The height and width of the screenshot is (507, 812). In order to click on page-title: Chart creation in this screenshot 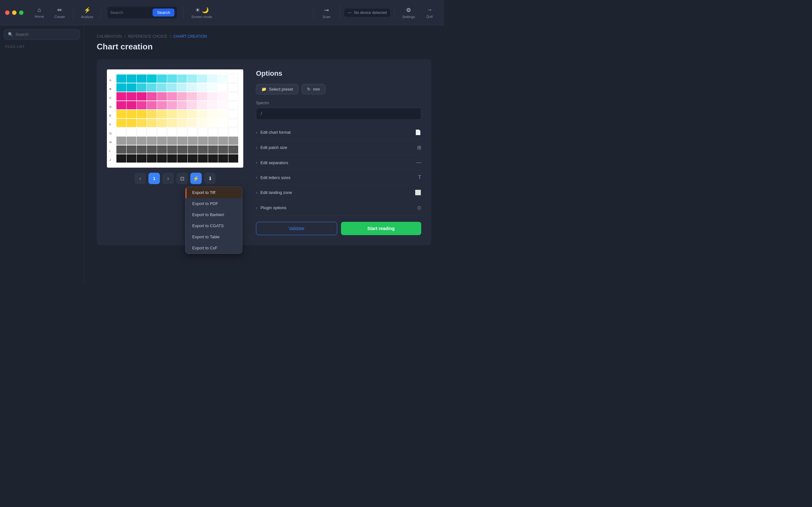, I will do `click(264, 47)`.